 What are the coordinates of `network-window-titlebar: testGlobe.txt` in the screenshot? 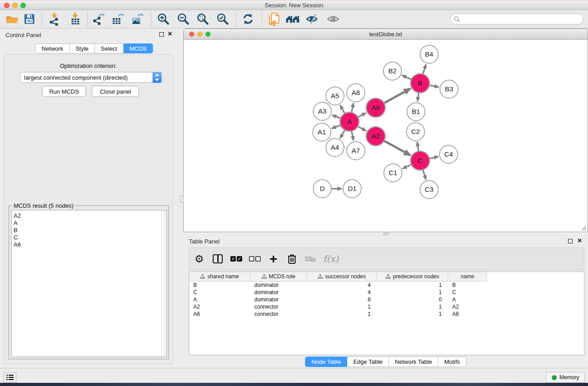 It's located at (386, 34).